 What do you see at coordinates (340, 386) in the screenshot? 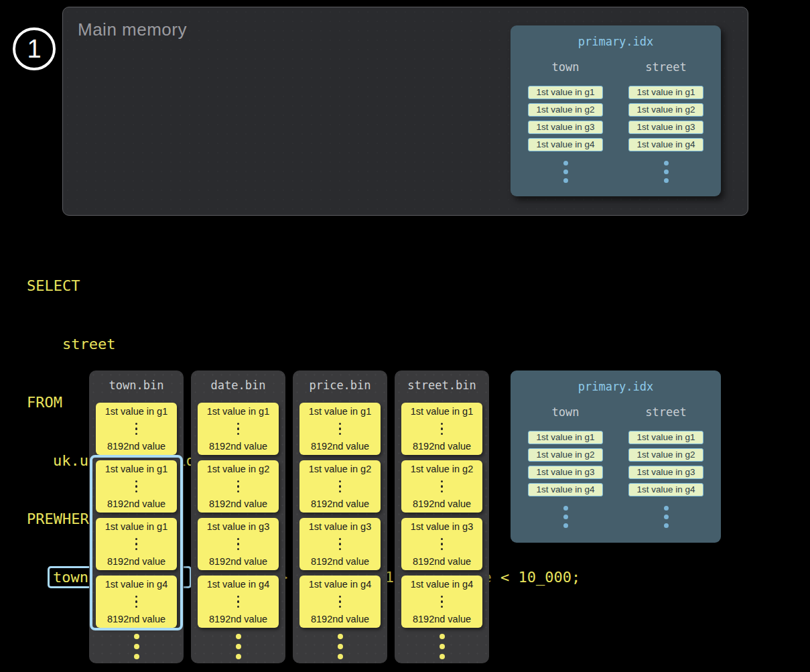
I see `bin-file-title: price.bin` at bounding box center [340, 386].